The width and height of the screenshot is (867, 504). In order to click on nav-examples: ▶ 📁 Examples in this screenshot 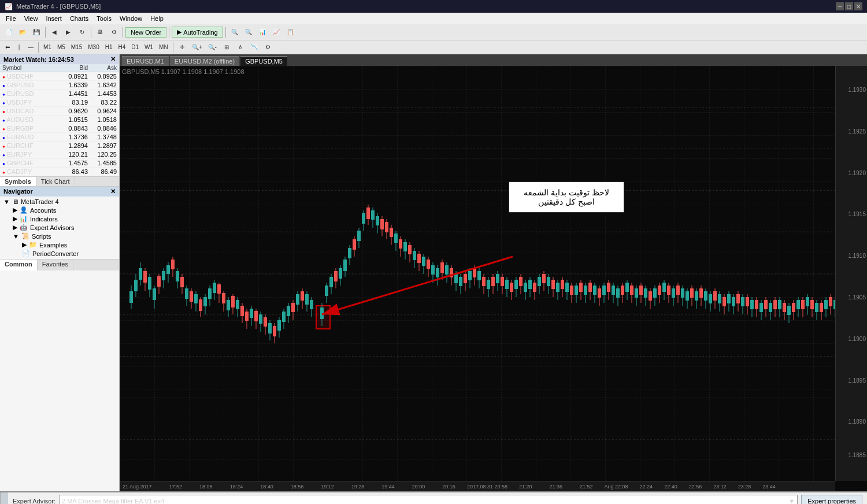, I will do `click(69, 245)`.